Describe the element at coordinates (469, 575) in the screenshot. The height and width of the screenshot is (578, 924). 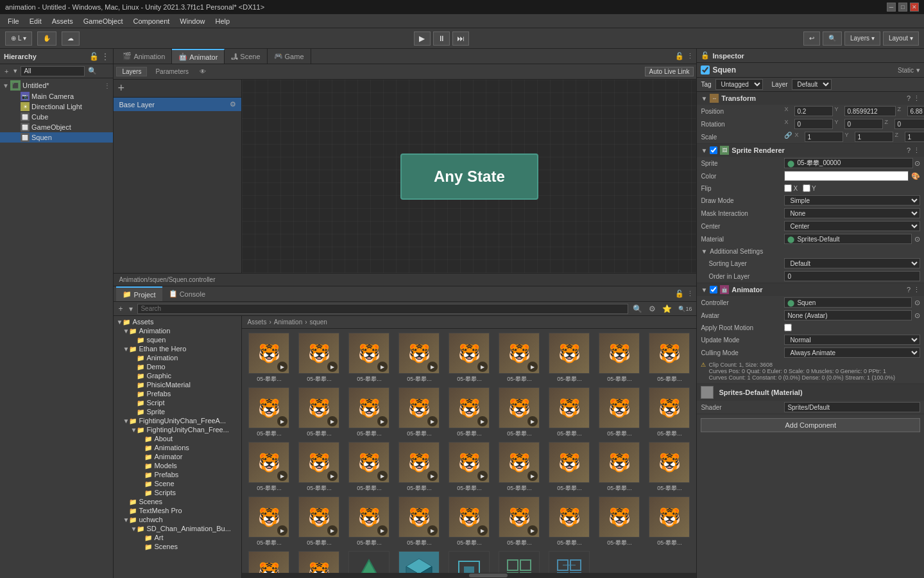
I see `horizontal-scrollbar` at that location.